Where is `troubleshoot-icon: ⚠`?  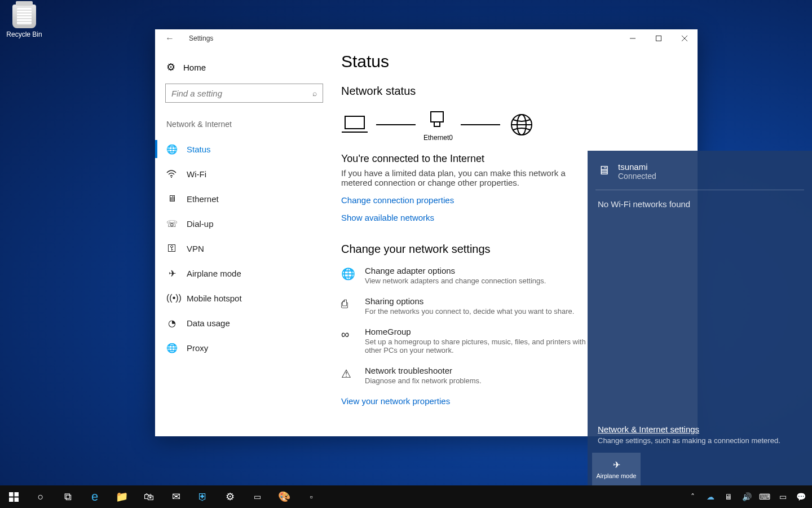
troubleshoot-icon: ⚠ is located at coordinates (348, 375).